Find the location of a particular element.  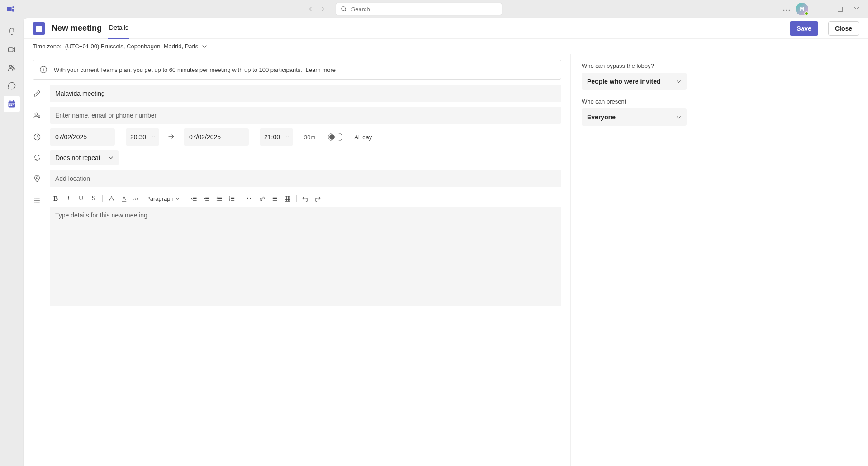

who-present-label: Who can present is located at coordinates (634, 101).